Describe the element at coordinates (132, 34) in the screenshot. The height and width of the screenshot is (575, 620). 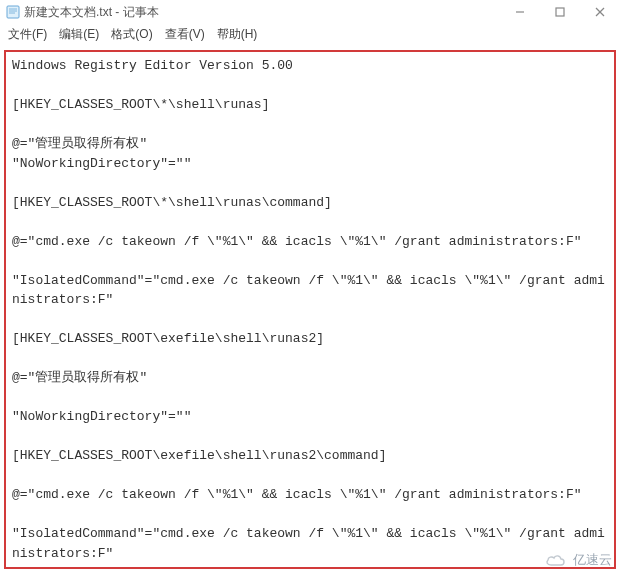
I see `menu-format: 格式(O)` at that location.